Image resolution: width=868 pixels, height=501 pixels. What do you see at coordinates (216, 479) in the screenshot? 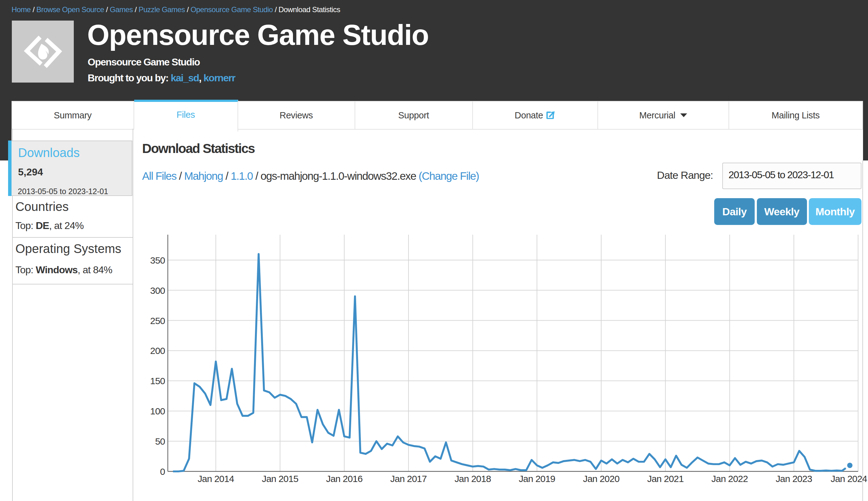
I see `svg-text: Jan 2014` at bounding box center [216, 479].